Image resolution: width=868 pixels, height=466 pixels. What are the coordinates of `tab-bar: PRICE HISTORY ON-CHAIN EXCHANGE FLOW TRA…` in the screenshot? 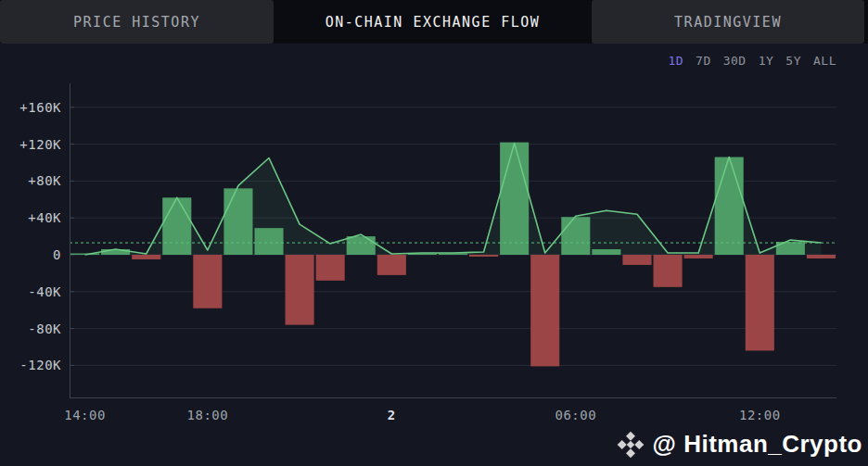 It's located at (434, 22).